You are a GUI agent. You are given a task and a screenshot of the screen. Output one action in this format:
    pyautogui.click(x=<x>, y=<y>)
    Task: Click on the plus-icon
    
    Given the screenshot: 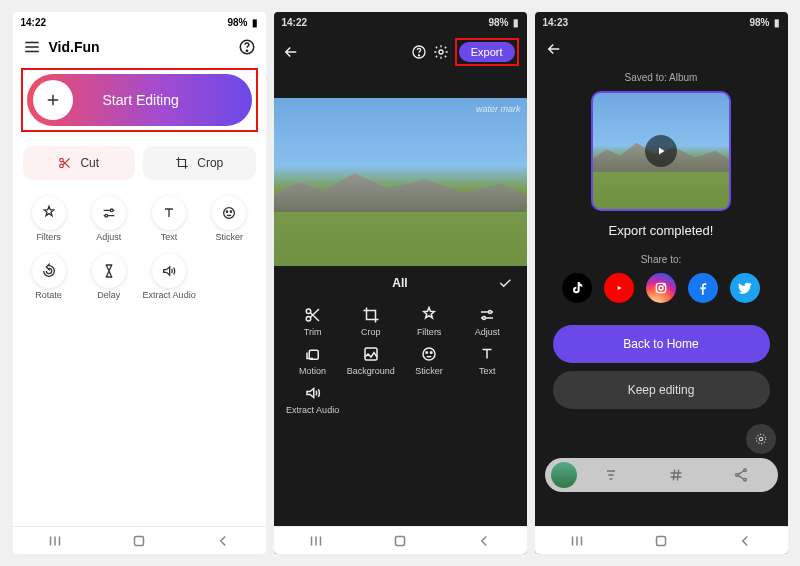 What is the action you would take?
    pyautogui.click(x=53, y=100)
    